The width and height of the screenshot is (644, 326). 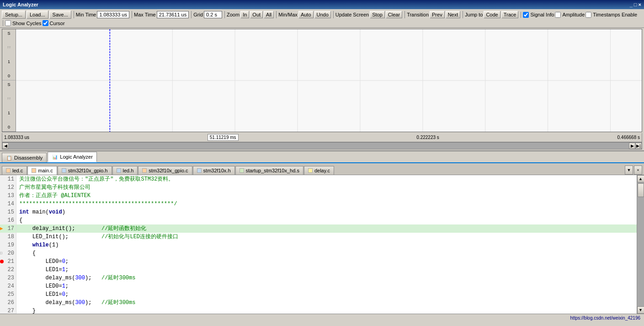 What do you see at coordinates (641, 310) in the screenshot?
I see `scroll-down-arrow: ▼` at bounding box center [641, 310].